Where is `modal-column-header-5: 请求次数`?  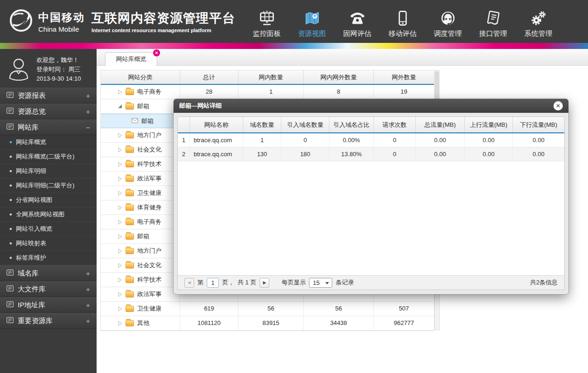 modal-column-header-5: 请求次数 is located at coordinates (395, 125).